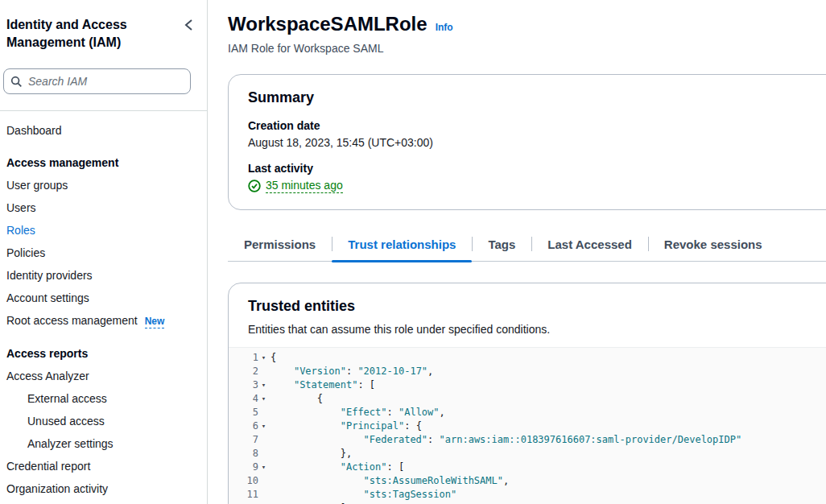  I want to click on code-text: "sts:TagSession", so click(364, 494).